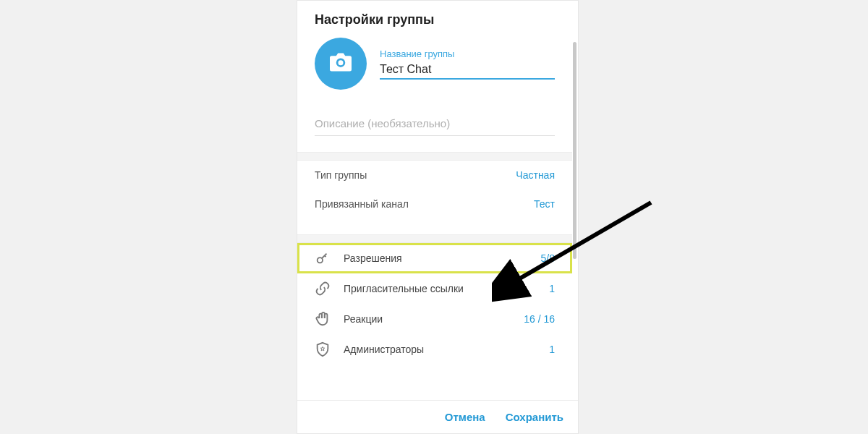 The width and height of the screenshot is (868, 434). What do you see at coordinates (341, 64) in the screenshot?
I see `camera-icon` at bounding box center [341, 64].